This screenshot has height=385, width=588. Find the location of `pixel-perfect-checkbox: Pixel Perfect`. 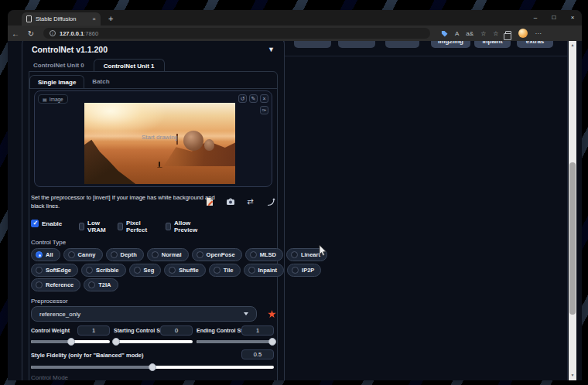

pixel-perfect-checkbox: Pixel Perfect is located at coordinates (133, 227).